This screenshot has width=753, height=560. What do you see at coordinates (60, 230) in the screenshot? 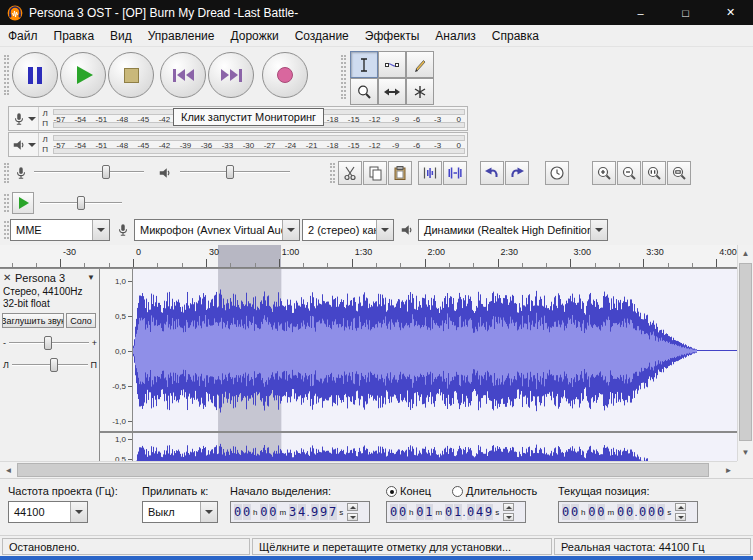
I see `audio-host-combo: MME` at bounding box center [60, 230].